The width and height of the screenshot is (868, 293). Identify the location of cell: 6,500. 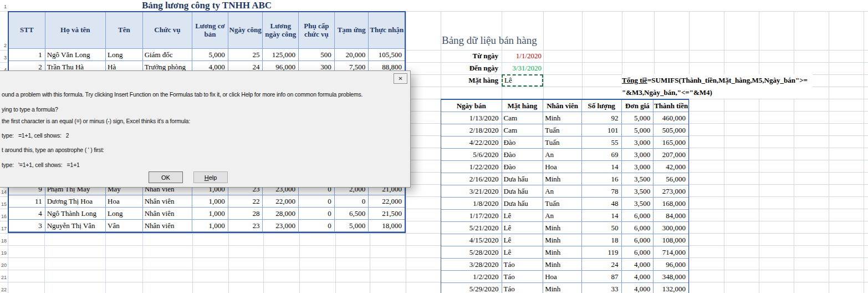
(352, 214).